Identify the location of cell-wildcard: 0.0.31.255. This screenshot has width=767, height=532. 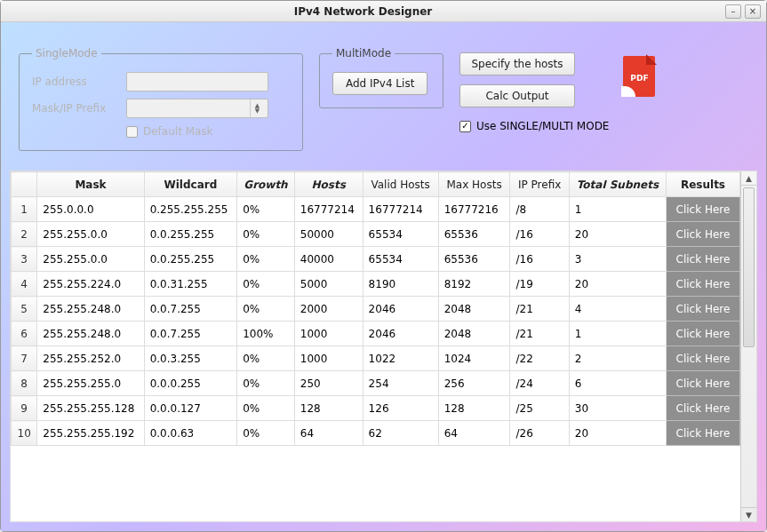
(190, 284).